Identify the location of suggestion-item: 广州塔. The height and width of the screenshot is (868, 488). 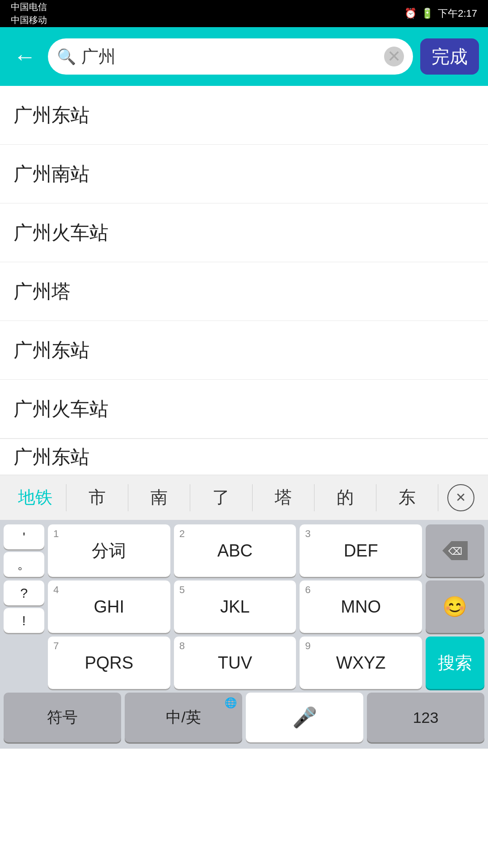
(244, 292).